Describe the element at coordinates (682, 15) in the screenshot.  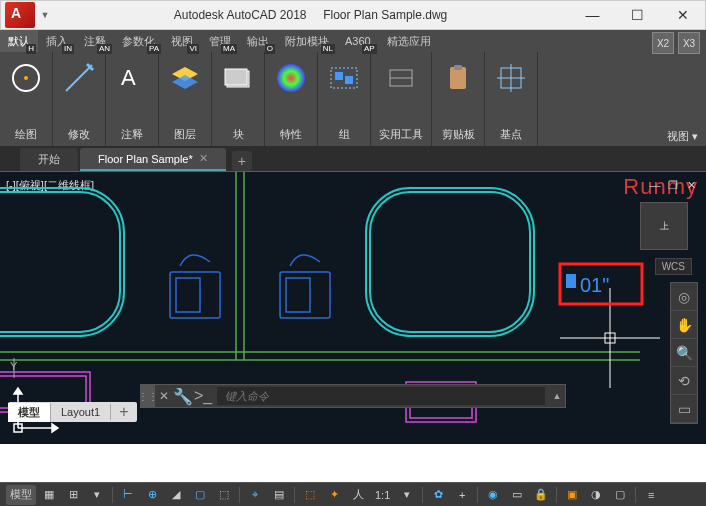
I see `close-button: ✕` at that location.